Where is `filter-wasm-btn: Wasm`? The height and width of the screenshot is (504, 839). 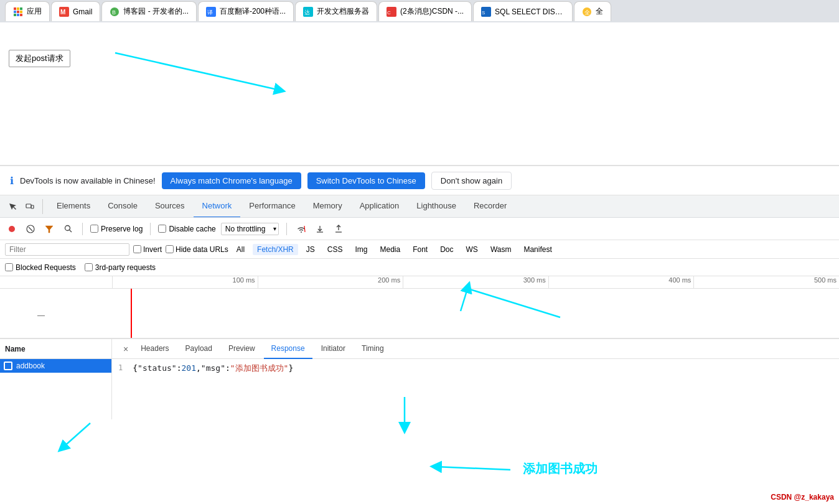 filter-wasm-btn: Wasm is located at coordinates (501, 250).